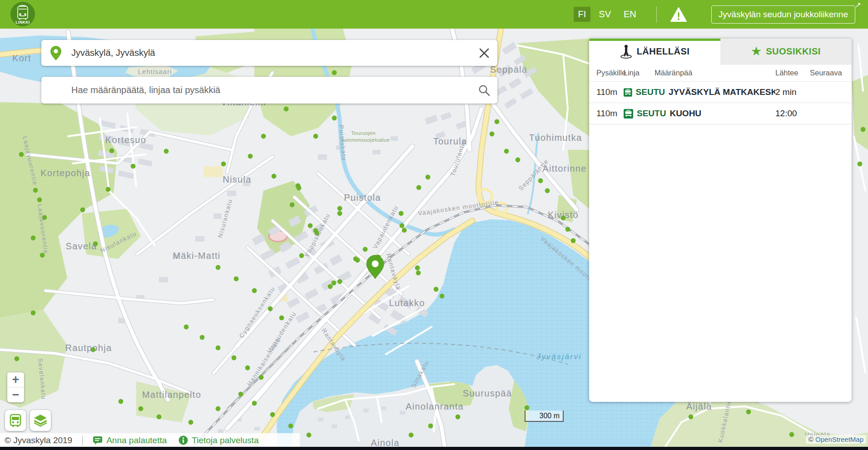 The height and width of the screenshot is (450, 868). Describe the element at coordinates (130, 440) in the screenshot. I see `feedback-link: Anna palautetta` at that location.